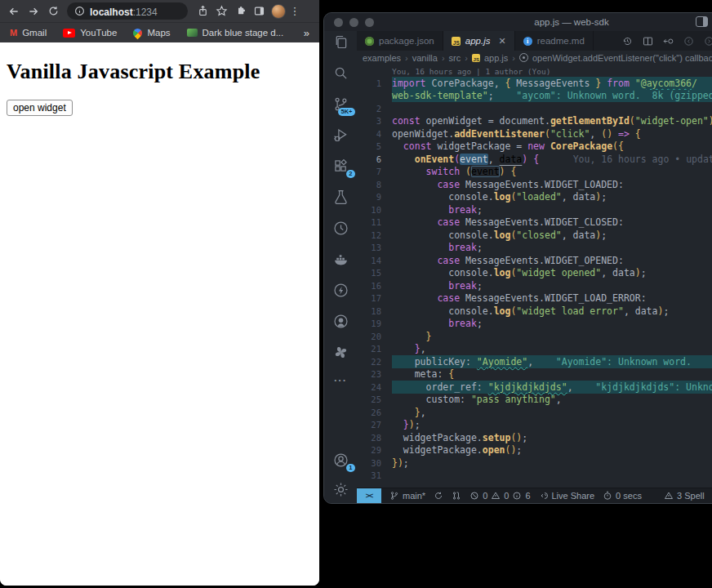 This screenshot has height=588, width=712. Describe the element at coordinates (534, 463) in the screenshot. I see `code-line: 30});` at that location.